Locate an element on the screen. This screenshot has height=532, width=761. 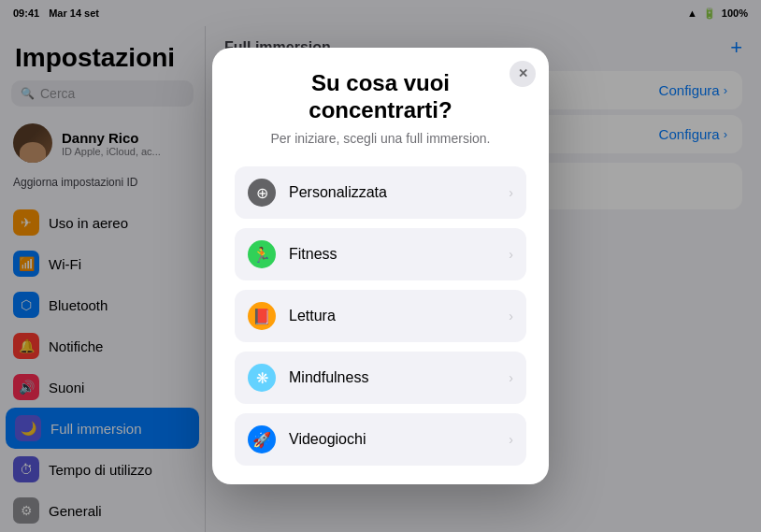
modal-option-videogiochi: 🚀Videogiochi› is located at coordinates (380, 439).